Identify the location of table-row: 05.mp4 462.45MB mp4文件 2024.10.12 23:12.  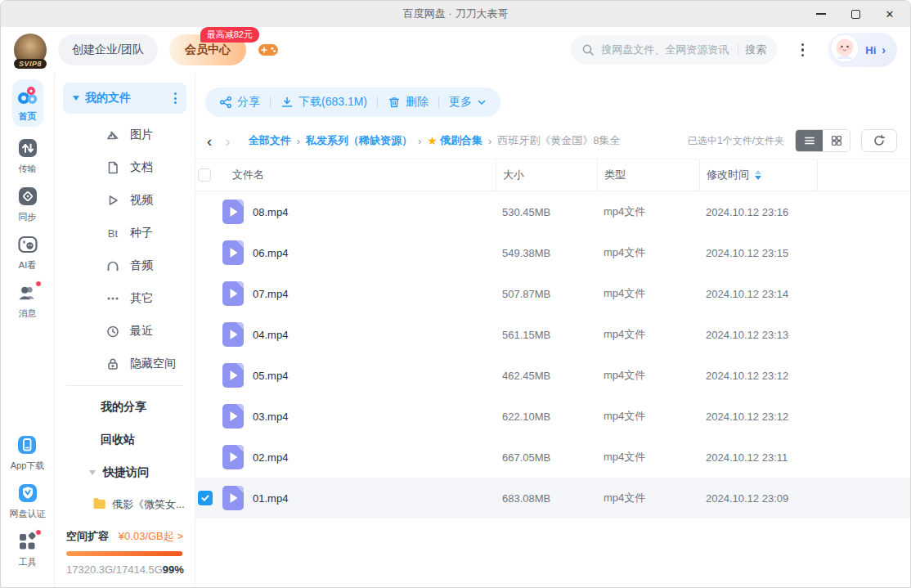
(553, 375).